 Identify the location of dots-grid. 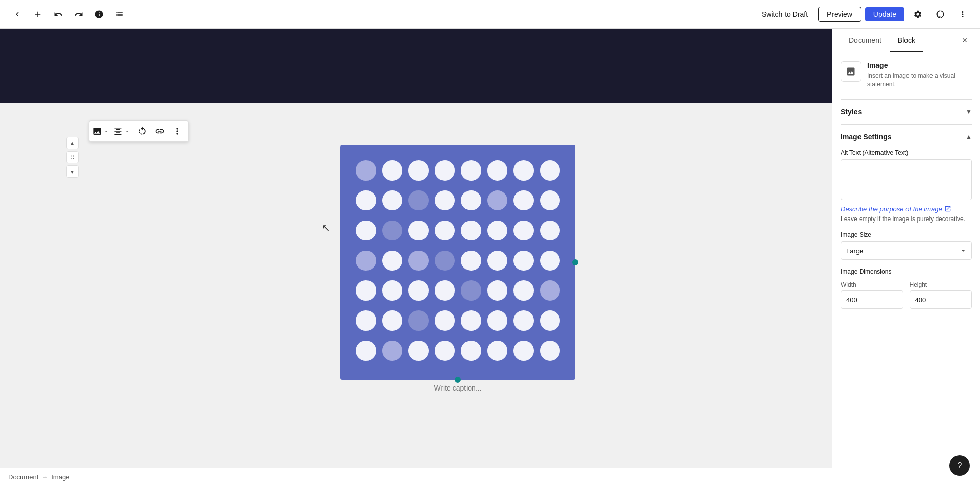
(458, 262).